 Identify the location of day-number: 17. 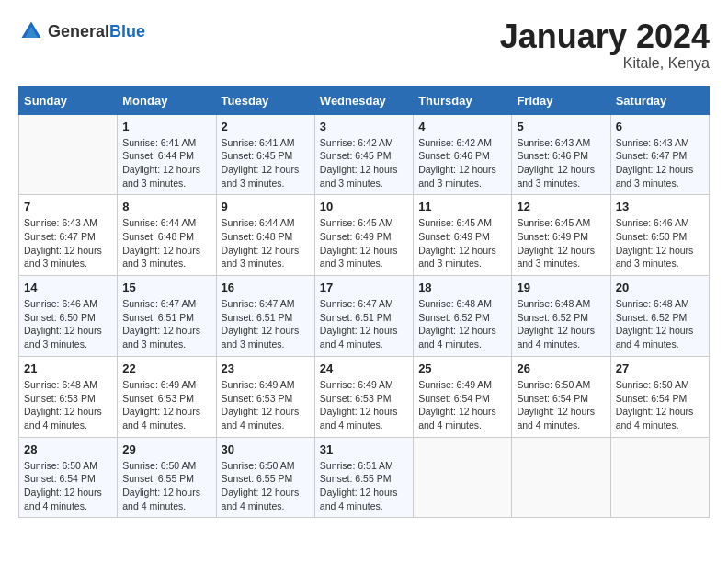
(364, 287).